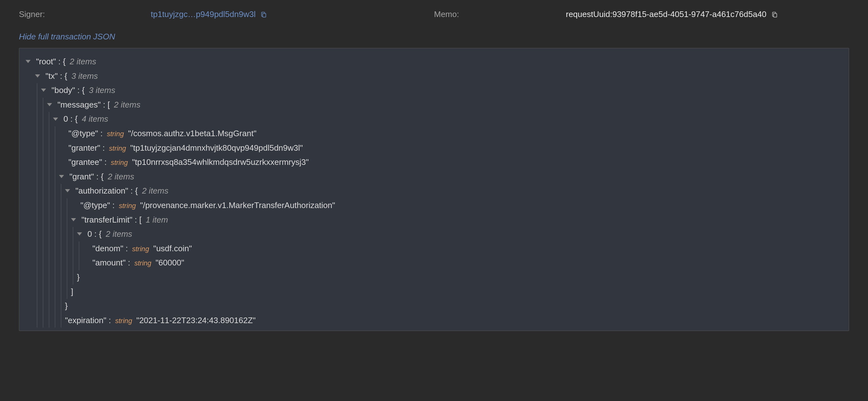 The image size is (868, 401). I want to click on json-value: "/provenance.marker.v1.MarkerTransferAut…, so click(238, 205).